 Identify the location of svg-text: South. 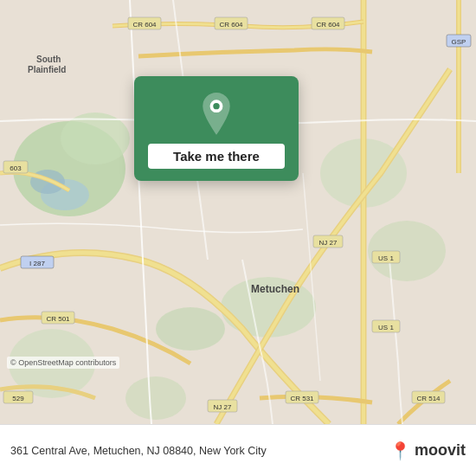
(48, 59).